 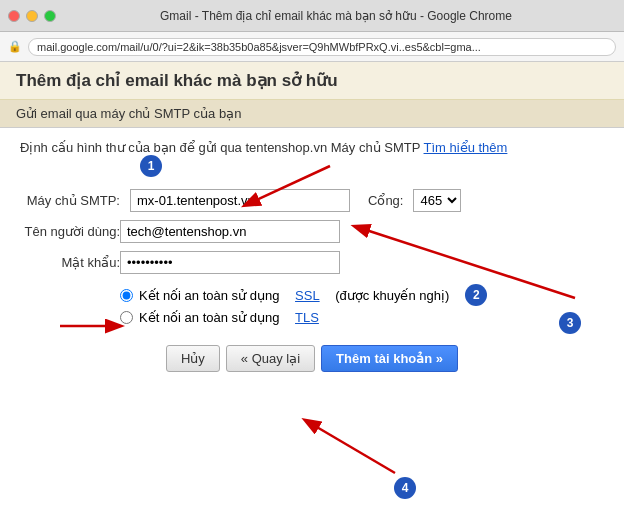 What do you see at coordinates (406, 488) in the screenshot?
I see `svg-text: 4` at bounding box center [406, 488].